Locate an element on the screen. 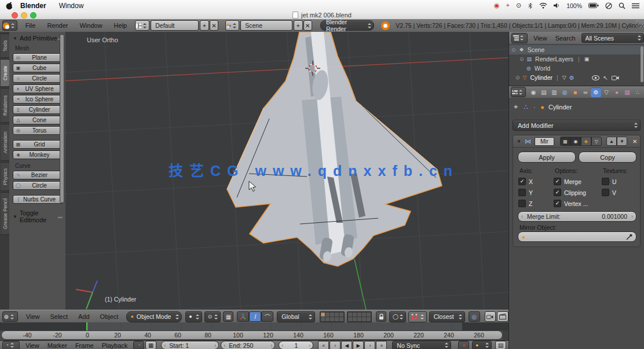 The width and height of the screenshot is (644, 349). add-layout-button: + is located at coordinates (204, 25).